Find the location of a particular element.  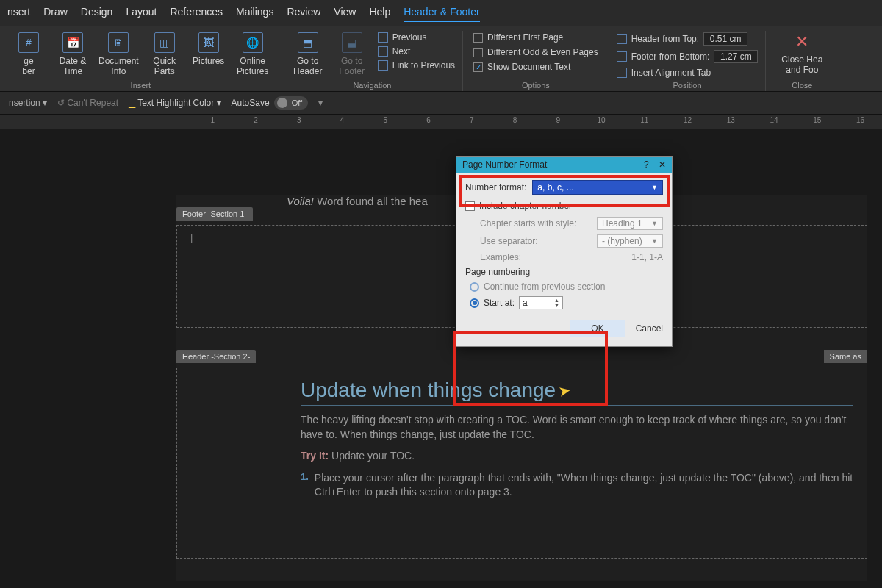

cancel-button: Cancel is located at coordinates (650, 329).